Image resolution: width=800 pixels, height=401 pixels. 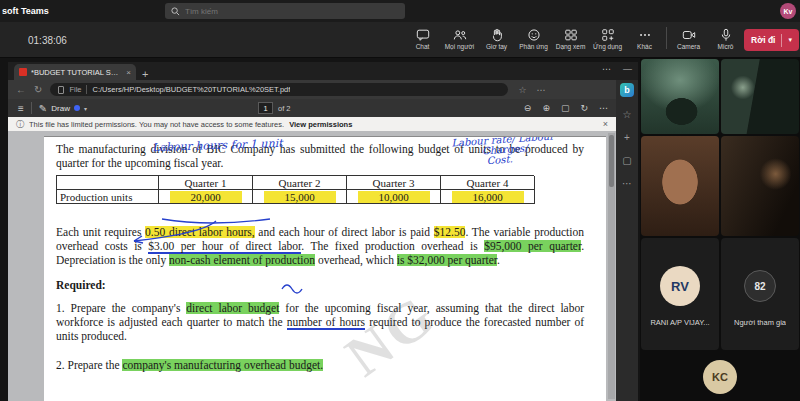 I want to click on table-header: Quarter 2, so click(x=300, y=183).